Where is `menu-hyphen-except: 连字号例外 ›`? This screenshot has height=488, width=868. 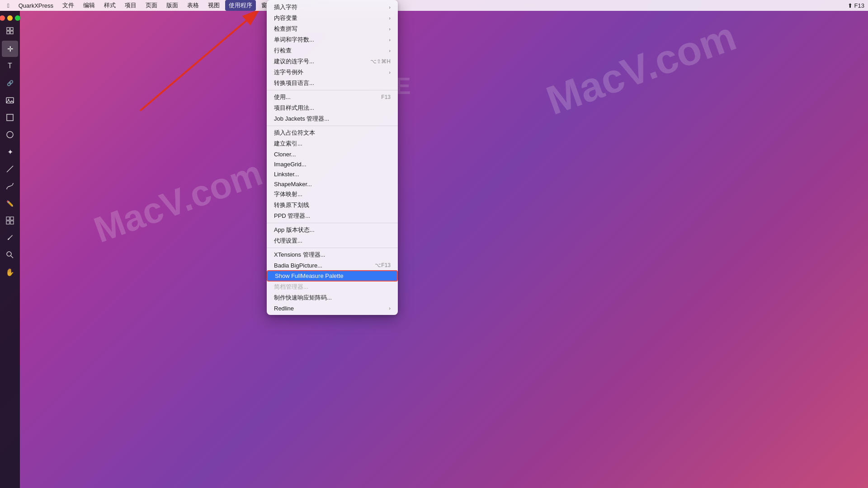 menu-hyphen-except: 连字号例外 › is located at coordinates (332, 72).